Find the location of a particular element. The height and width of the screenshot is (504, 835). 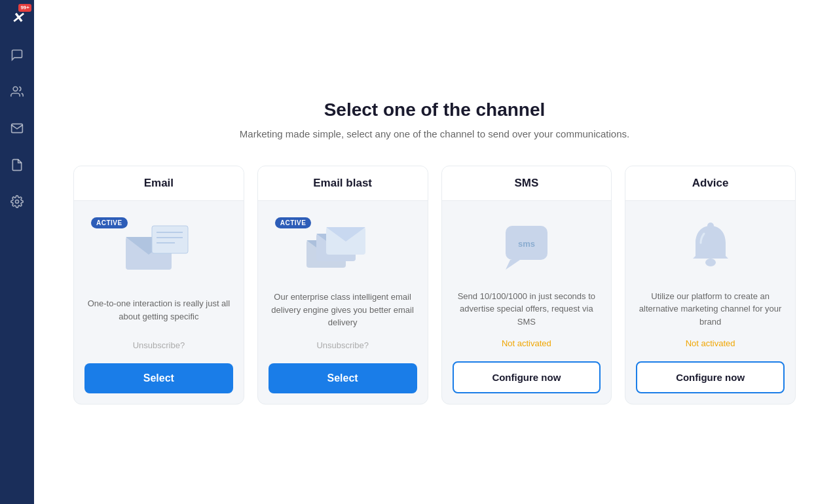

email-blast-status: Unsubscribe? is located at coordinates (343, 346).